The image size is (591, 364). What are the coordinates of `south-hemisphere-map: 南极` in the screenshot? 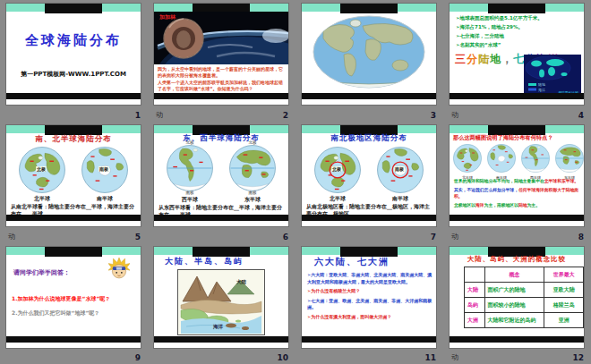 It's located at (105, 170).